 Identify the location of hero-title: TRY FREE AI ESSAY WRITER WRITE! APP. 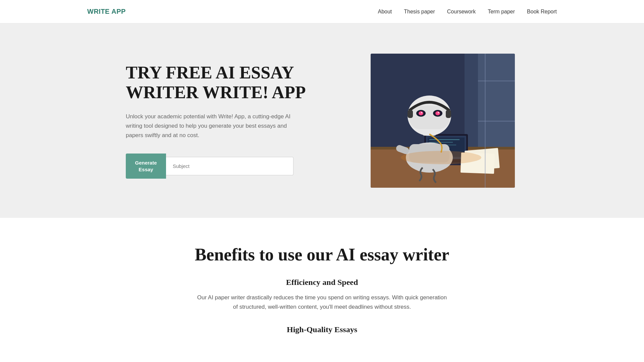
(226, 83).